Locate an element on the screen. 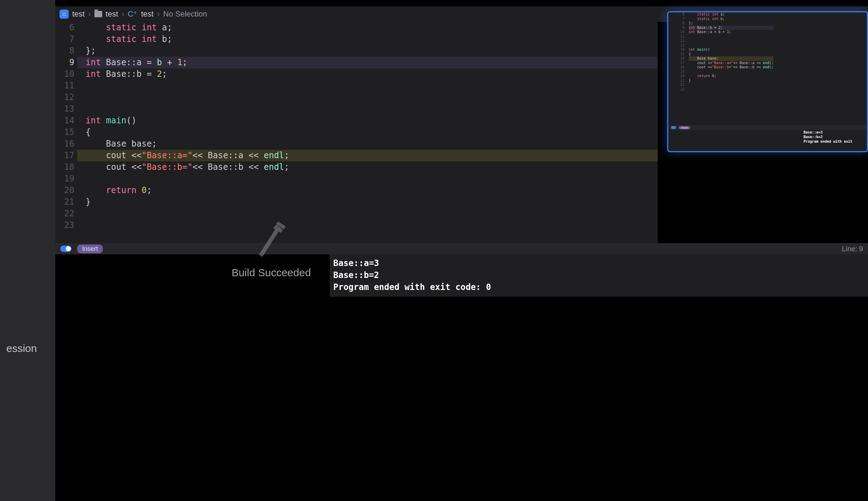 This screenshot has height=501, width=868. editor-status-bar: Insert Line: 9 is located at coordinates (461, 249).